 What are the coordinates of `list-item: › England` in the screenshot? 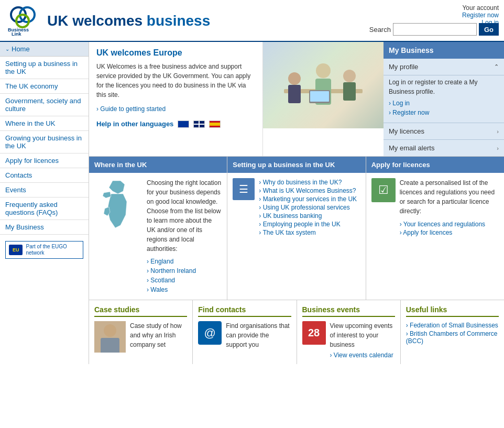 It's located at (184, 261).